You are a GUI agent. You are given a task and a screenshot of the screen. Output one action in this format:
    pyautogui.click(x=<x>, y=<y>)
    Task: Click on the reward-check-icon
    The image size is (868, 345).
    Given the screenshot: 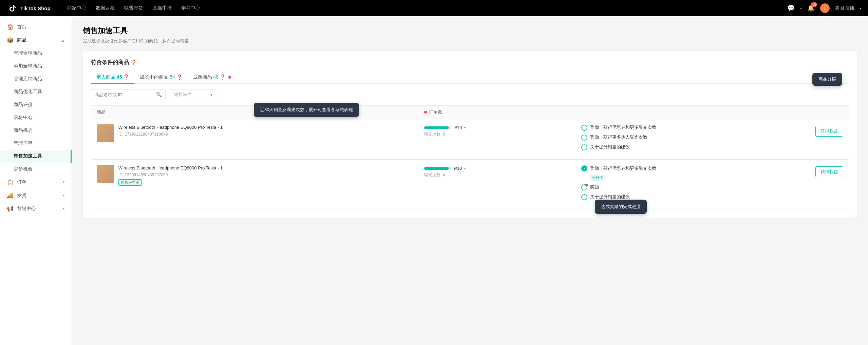 What is the action you would take?
    pyautogui.click(x=584, y=168)
    